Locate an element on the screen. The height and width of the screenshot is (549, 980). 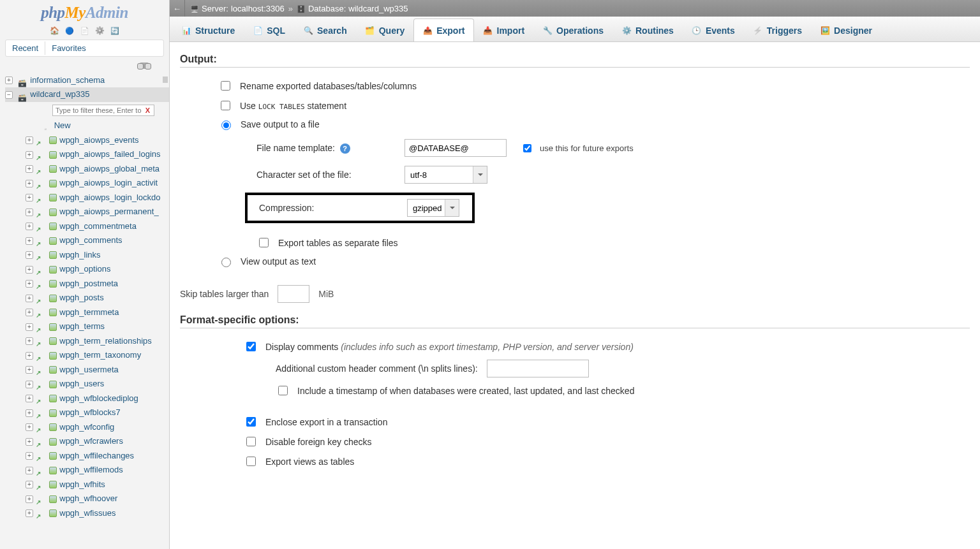
collapse-icon: − is located at coordinates (9, 95).